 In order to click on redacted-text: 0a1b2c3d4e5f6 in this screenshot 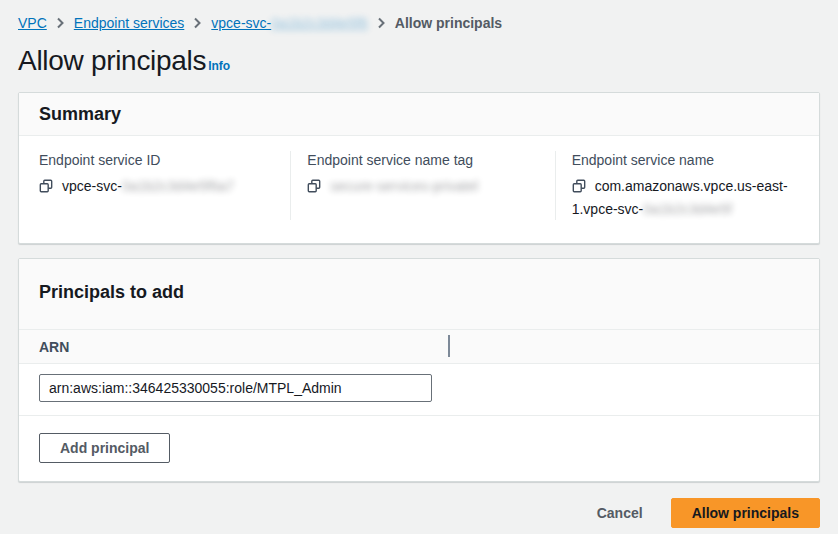, I will do `click(320, 23)`.